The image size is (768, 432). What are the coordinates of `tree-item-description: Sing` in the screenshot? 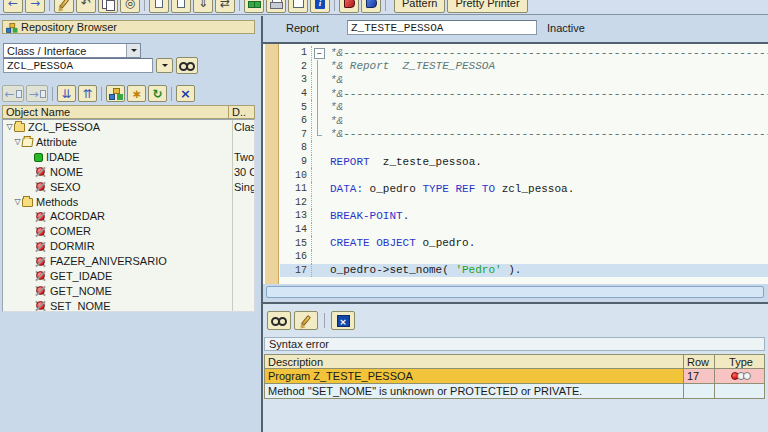 It's located at (244, 187).